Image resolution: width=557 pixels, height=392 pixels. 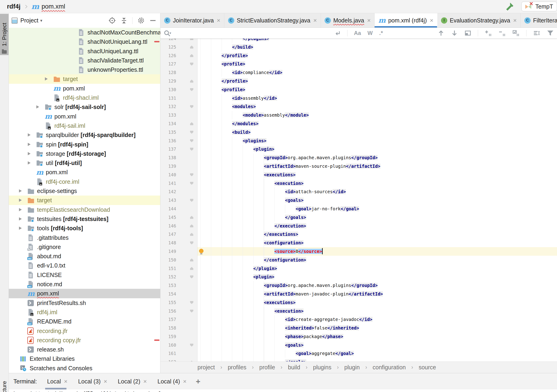 What do you see at coordinates (141, 20) in the screenshot?
I see `gear-icon` at bounding box center [141, 20].